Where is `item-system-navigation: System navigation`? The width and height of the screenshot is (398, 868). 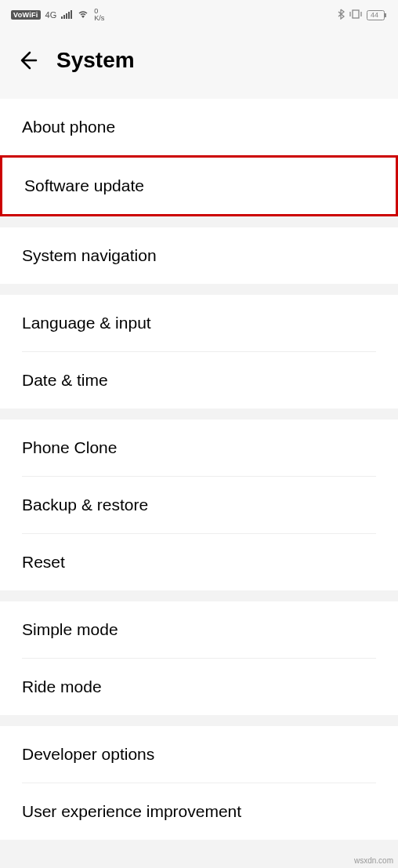
item-system-navigation: System navigation is located at coordinates (199, 256).